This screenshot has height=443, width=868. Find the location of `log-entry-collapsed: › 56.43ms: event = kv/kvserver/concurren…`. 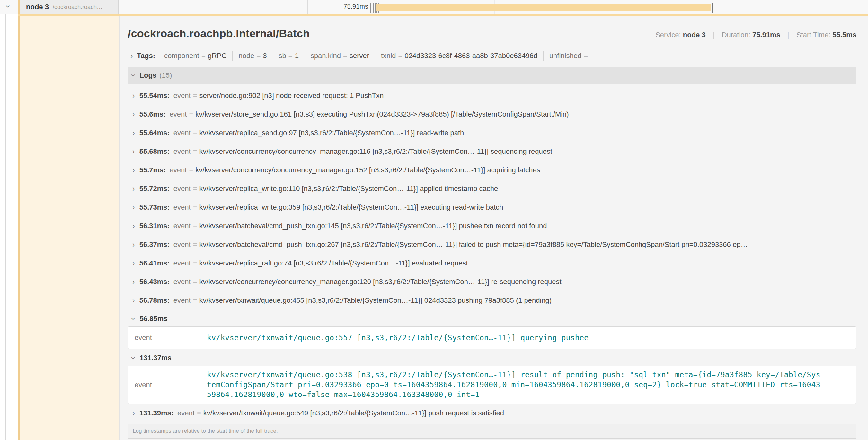

log-entry-collapsed: › 56.43ms: event = kv/kvserver/concurren… is located at coordinates (492, 282).